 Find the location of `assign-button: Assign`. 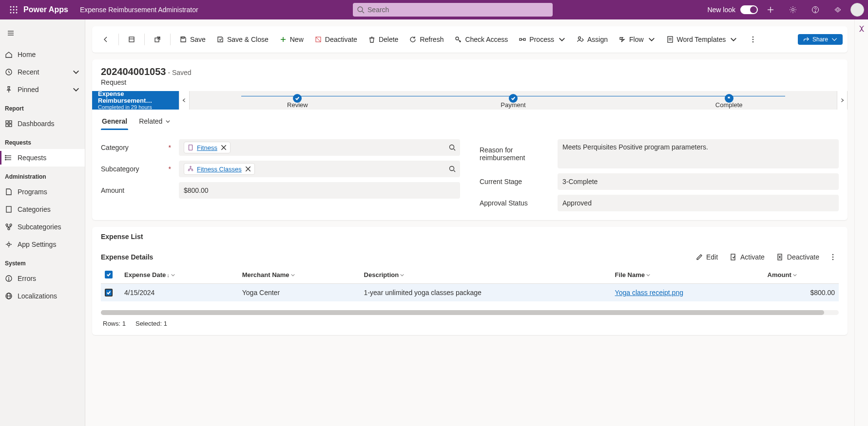

assign-button: Assign is located at coordinates (592, 39).